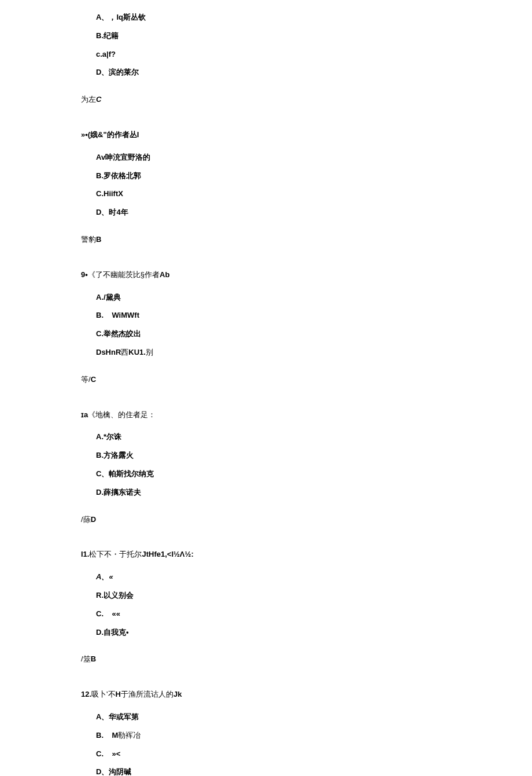  What do you see at coordinates (99, 613) in the screenshot?
I see `q11-option-c-prefix: C.` at bounding box center [99, 613].